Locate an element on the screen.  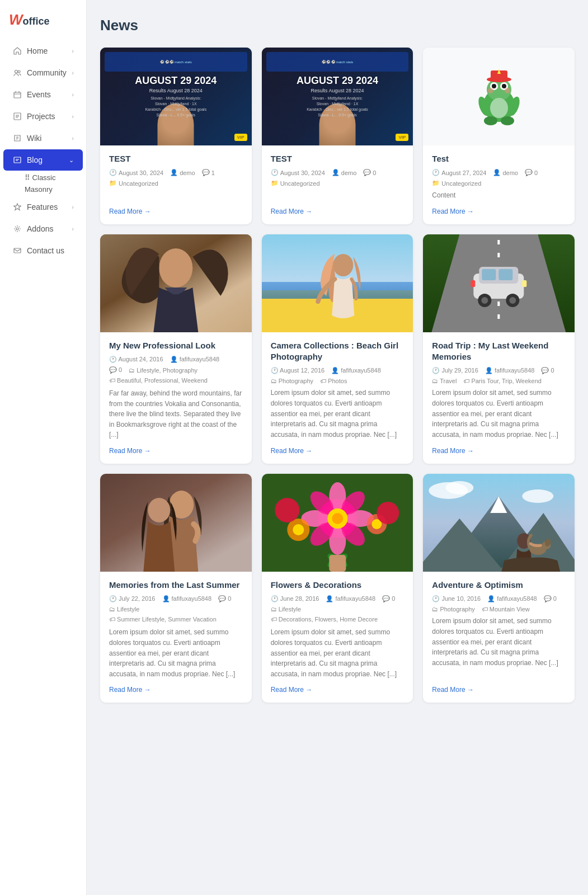
clock-icon-3: 🕐 is located at coordinates (436, 172).